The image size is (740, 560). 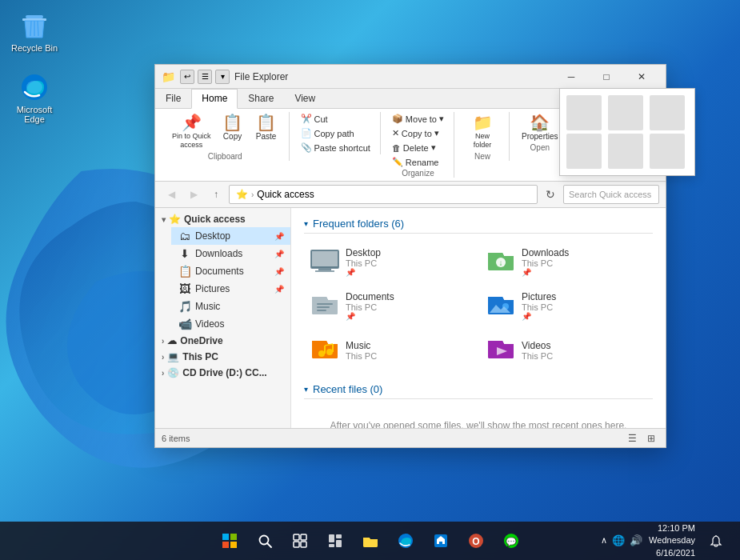 What do you see at coordinates (441, 541) in the screenshot?
I see `store-taskbar-btn` at bounding box center [441, 541].